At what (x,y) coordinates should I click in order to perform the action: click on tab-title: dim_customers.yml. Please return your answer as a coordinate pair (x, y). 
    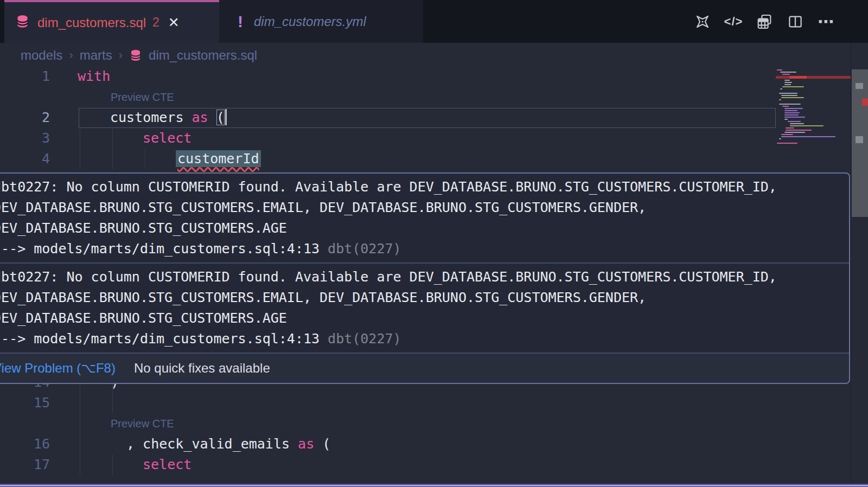
    Looking at the image, I should click on (310, 22).